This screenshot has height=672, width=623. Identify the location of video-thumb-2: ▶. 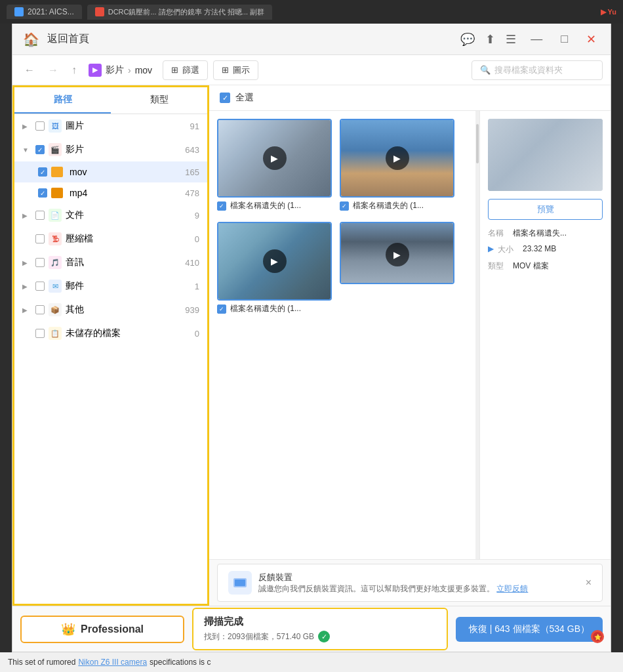
(397, 158).